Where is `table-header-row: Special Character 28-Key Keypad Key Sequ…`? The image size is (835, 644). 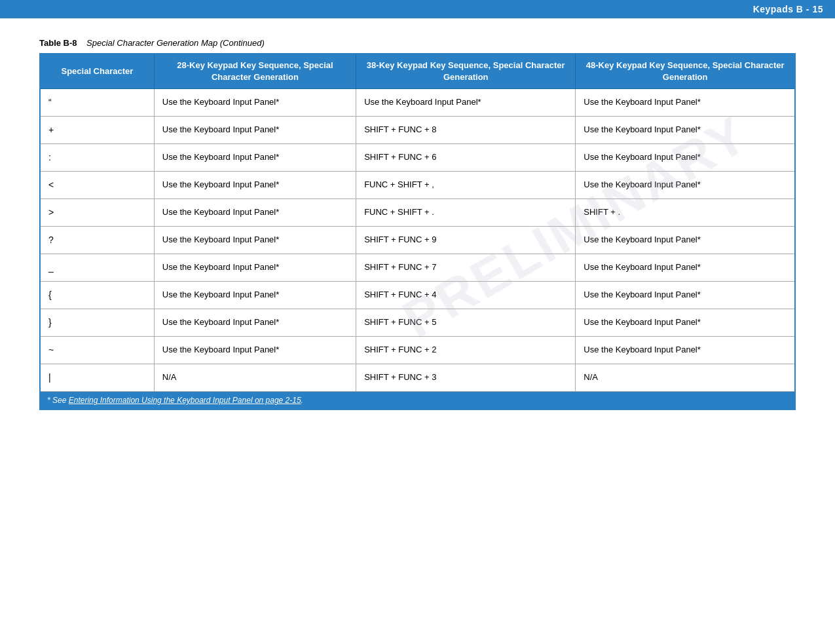
table-header-row: Special Character 28-Key Keypad Key Sequ… is located at coordinates (418, 71).